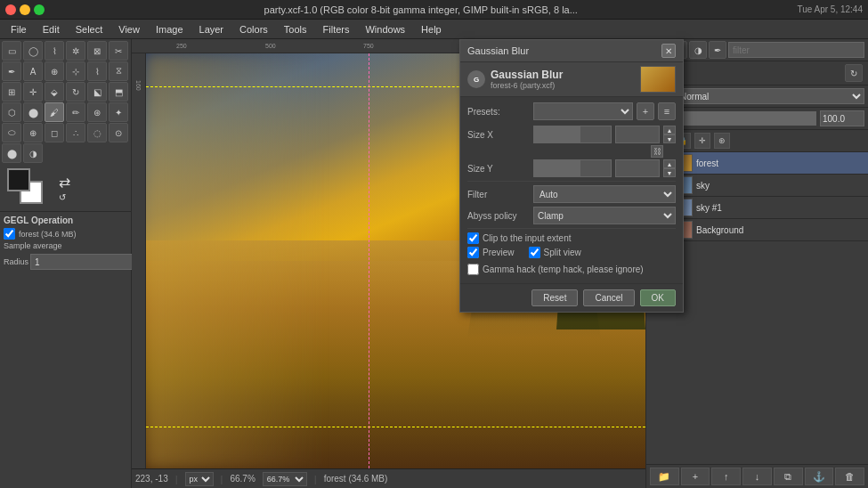  What do you see at coordinates (16, 262) in the screenshot?
I see `radius-label: Radius` at bounding box center [16, 262].